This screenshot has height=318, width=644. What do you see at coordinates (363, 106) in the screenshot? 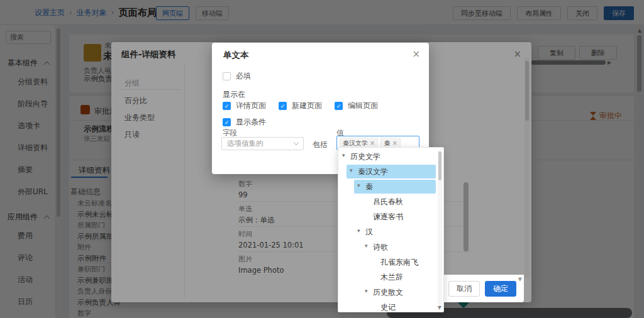
I see `checkbox-label: 编辑页面` at bounding box center [363, 106].